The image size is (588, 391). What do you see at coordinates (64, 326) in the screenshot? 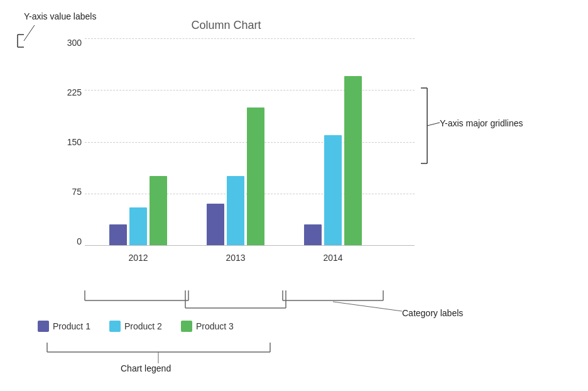
I see `legend-item-product1: Product 1` at bounding box center [64, 326].